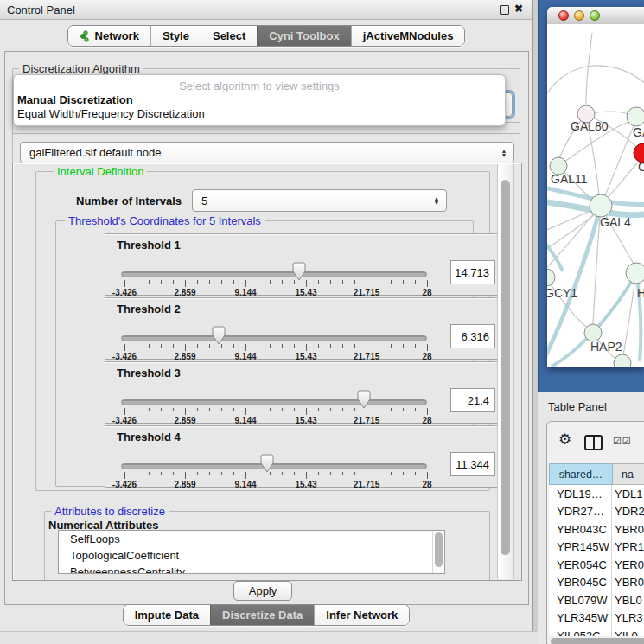 The height and width of the screenshot is (644, 644). Describe the element at coordinates (581, 565) in the screenshot. I see `cell-shared-name: YER054C` at that location.